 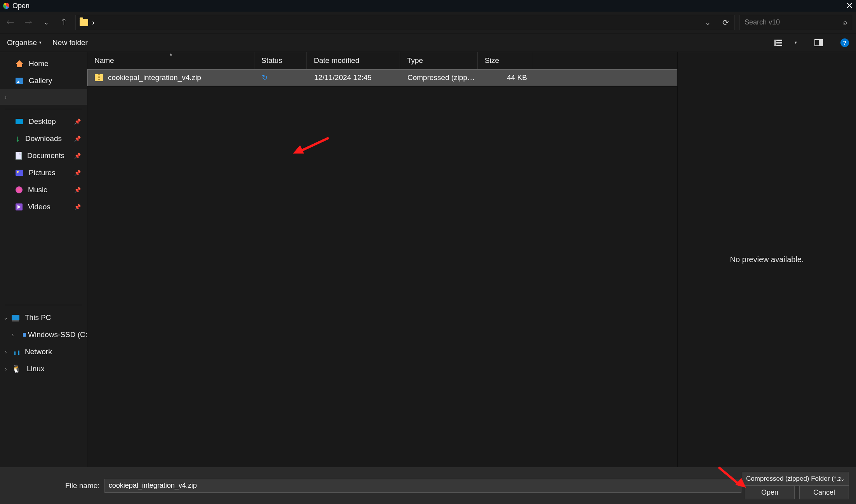 I want to click on sidebar-label: Downloads, so click(x=43, y=139).